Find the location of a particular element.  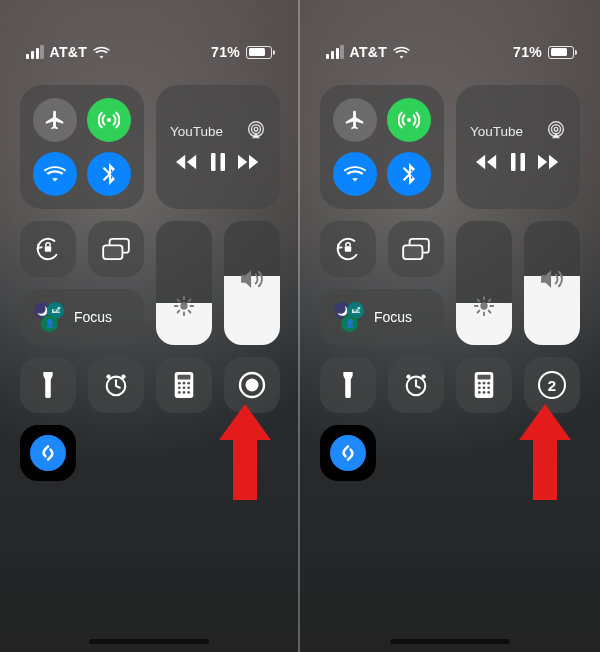

status-bar: AT&T 71% is located at coordinates (450, 52).